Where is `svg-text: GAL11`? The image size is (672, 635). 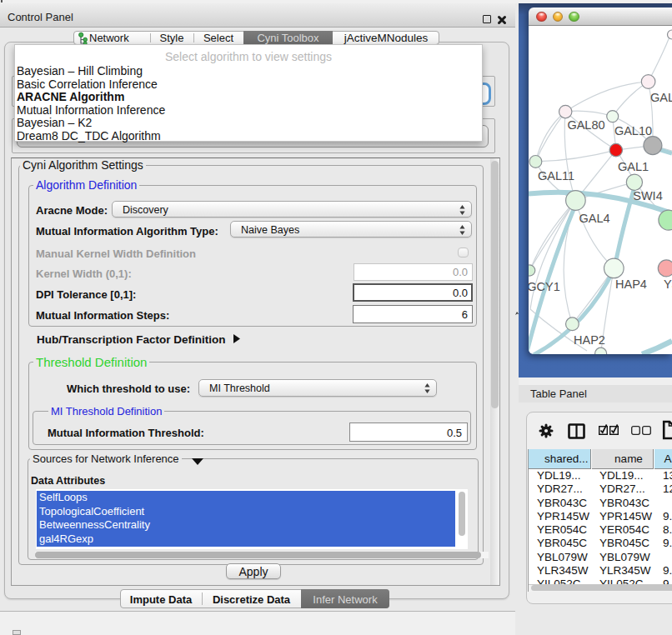 svg-text: GAL11 is located at coordinates (556, 176).